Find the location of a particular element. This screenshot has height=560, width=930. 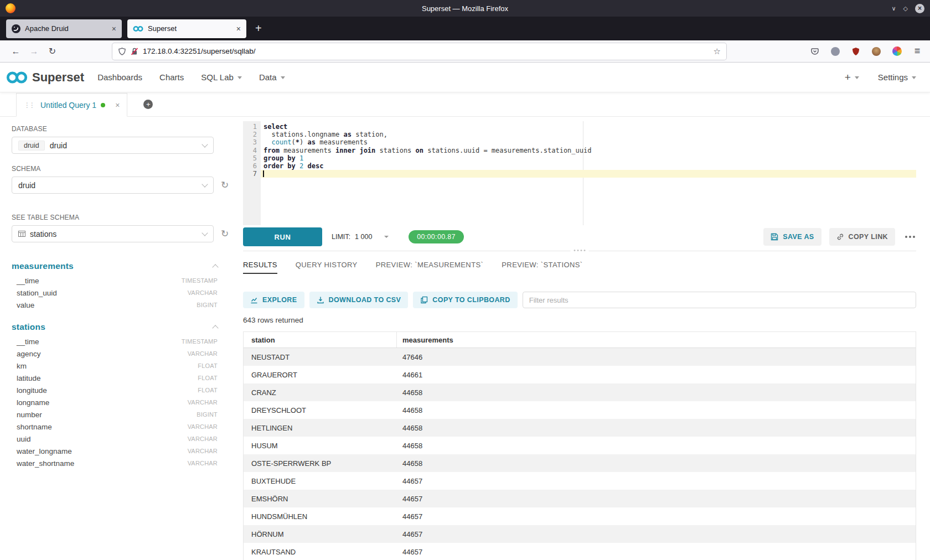

tab-preview-stations: PREVIEW: `STATIONS` is located at coordinates (542, 267).